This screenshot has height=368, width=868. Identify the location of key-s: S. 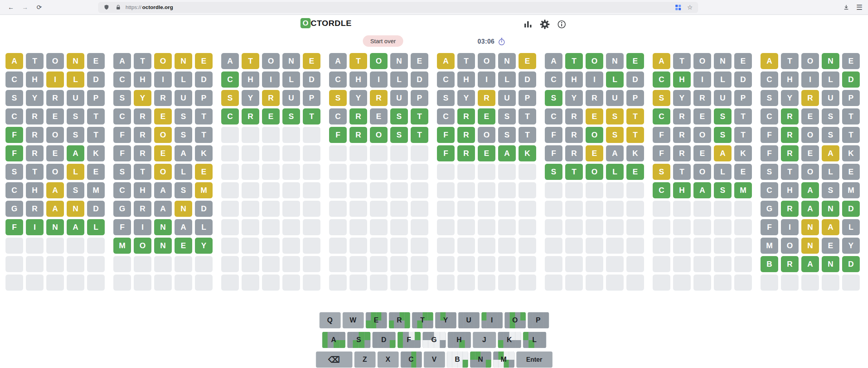
(358, 340).